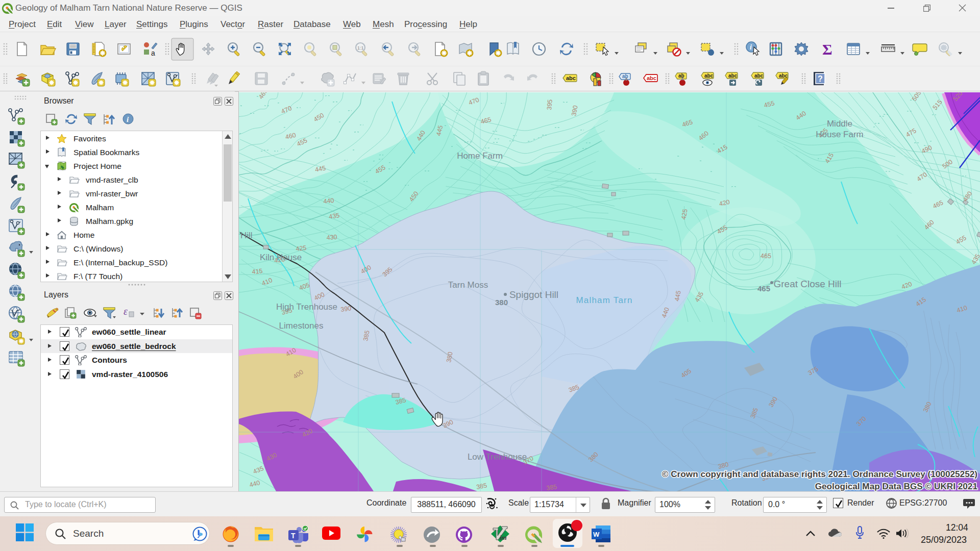 The height and width of the screenshot is (551, 980). Describe the element at coordinates (534, 295) in the screenshot. I see `svg-text: Spiggot Hill` at that location.